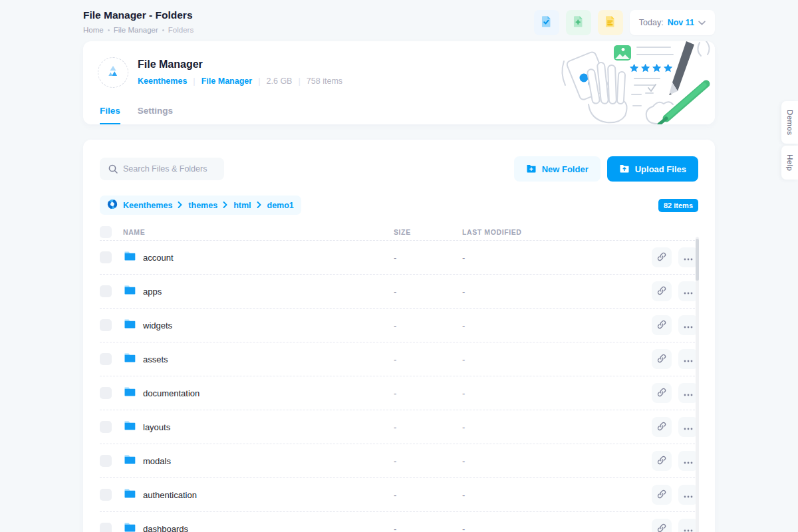  What do you see at coordinates (652, 23) in the screenshot?
I see `today-label: Today:` at bounding box center [652, 23].